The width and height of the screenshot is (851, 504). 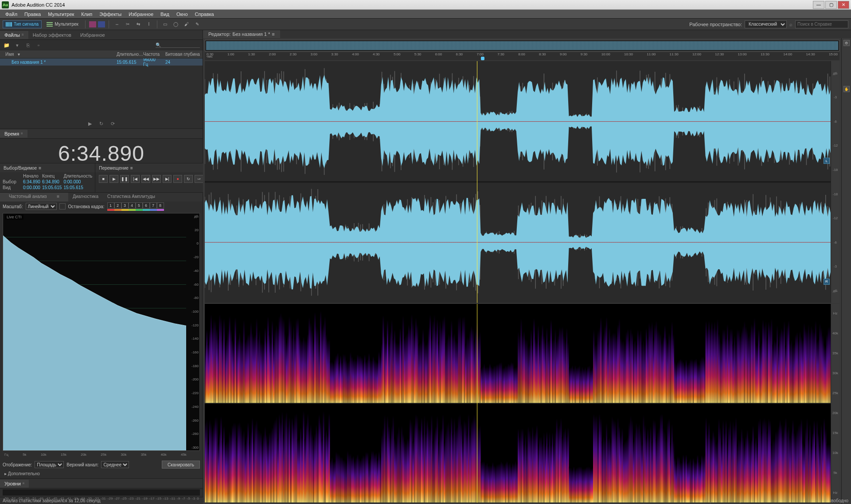 I want to click on levels-meter, so click(x=101, y=492).